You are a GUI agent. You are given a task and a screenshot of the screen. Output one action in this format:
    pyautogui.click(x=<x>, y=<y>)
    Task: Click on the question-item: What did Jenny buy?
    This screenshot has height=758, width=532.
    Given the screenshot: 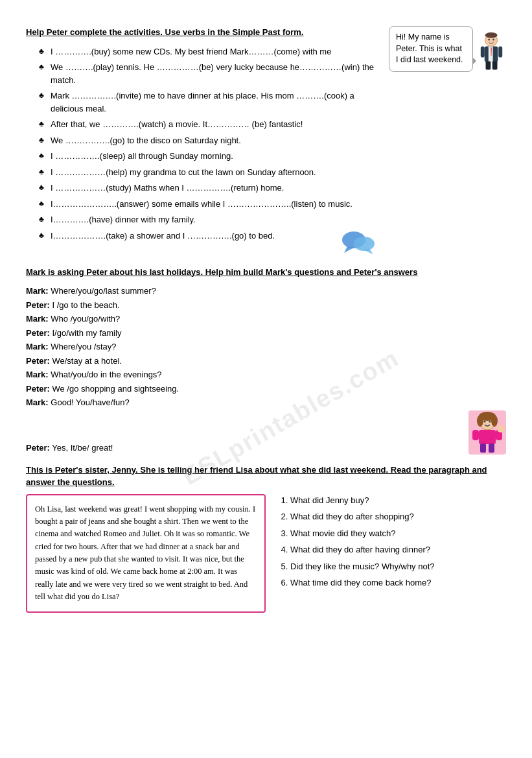 What is the action you would take?
    pyautogui.click(x=398, y=501)
    